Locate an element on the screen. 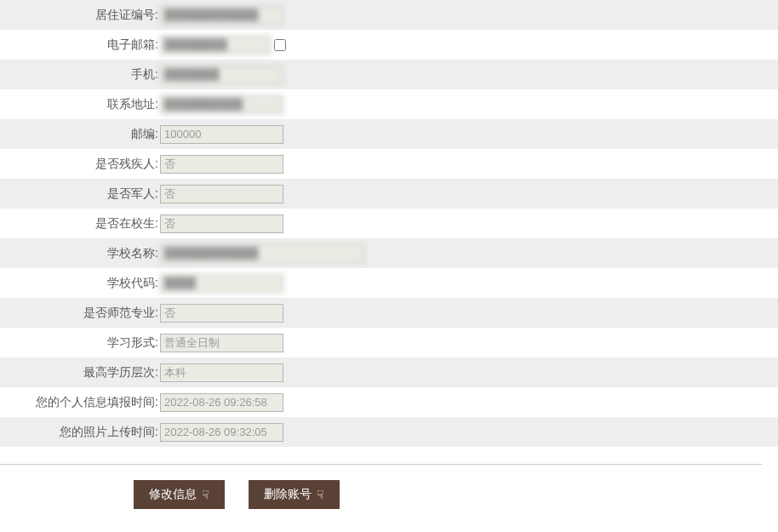  form-row-military: 是否军人: is located at coordinates (389, 194).